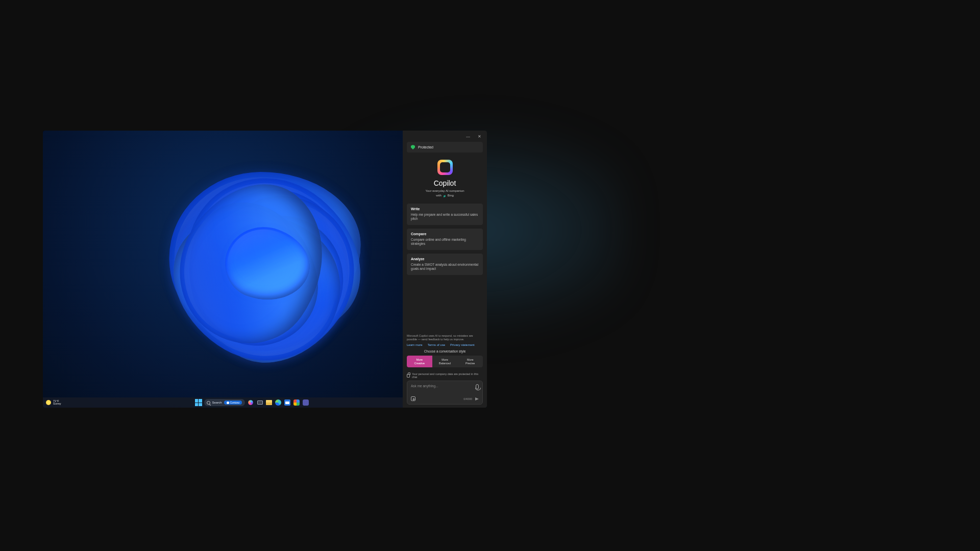  What do you see at coordinates (445, 337) in the screenshot?
I see `disclaimer-text: Microsoft Copilot uses AI to respond, so…` at bounding box center [445, 337].